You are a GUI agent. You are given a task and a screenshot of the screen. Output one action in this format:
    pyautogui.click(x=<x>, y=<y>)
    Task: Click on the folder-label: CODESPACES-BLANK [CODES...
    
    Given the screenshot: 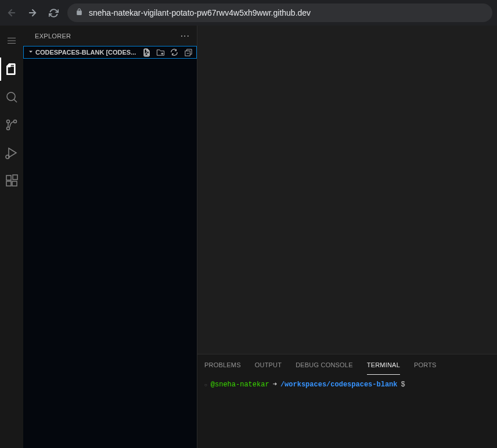 What is the action you would take?
    pyautogui.click(x=88, y=52)
    